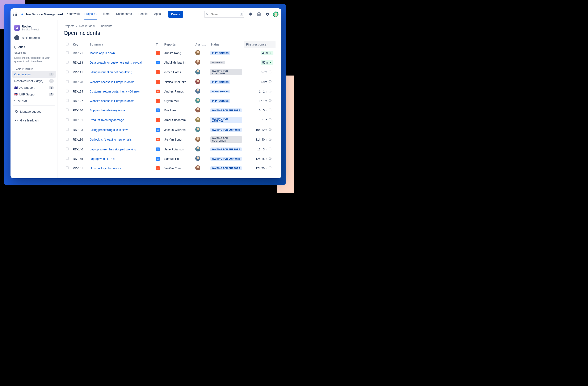 This screenshot has height=386, width=588. I want to click on other-section-toggle: ▸OTHER, so click(34, 101).